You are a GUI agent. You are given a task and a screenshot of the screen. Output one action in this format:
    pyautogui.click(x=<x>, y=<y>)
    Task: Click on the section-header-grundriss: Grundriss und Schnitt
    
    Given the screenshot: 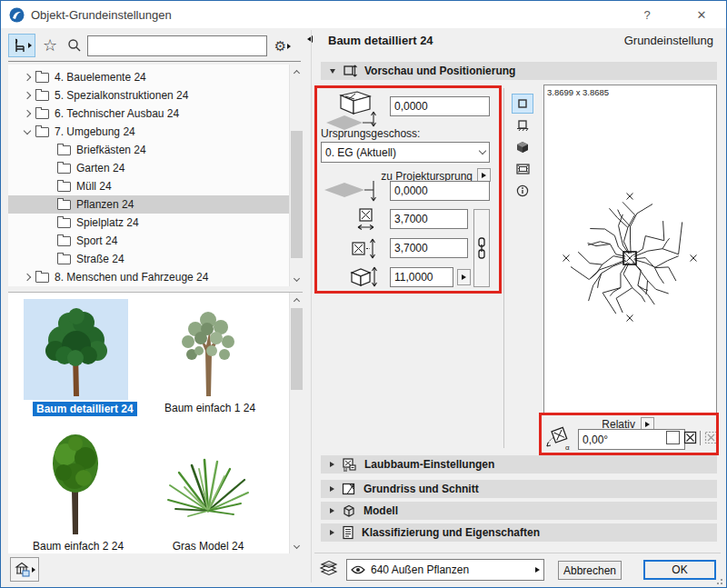 What is the action you would take?
    pyautogui.click(x=519, y=489)
    